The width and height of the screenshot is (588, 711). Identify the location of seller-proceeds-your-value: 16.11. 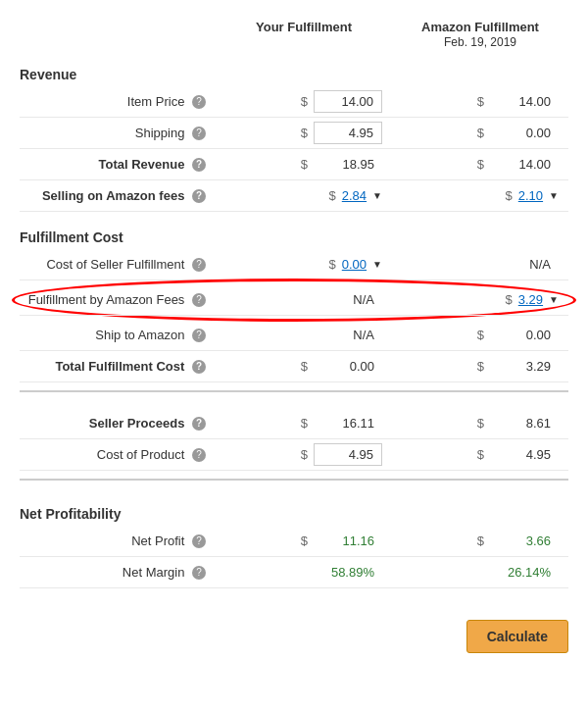
(348, 424).